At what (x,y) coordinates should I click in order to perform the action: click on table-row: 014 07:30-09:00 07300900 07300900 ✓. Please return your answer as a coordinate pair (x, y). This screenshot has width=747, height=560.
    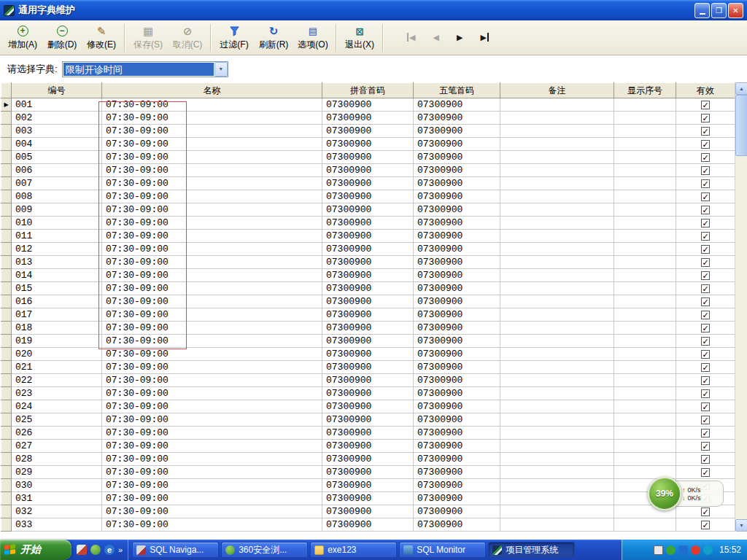
    Looking at the image, I should click on (368, 276).